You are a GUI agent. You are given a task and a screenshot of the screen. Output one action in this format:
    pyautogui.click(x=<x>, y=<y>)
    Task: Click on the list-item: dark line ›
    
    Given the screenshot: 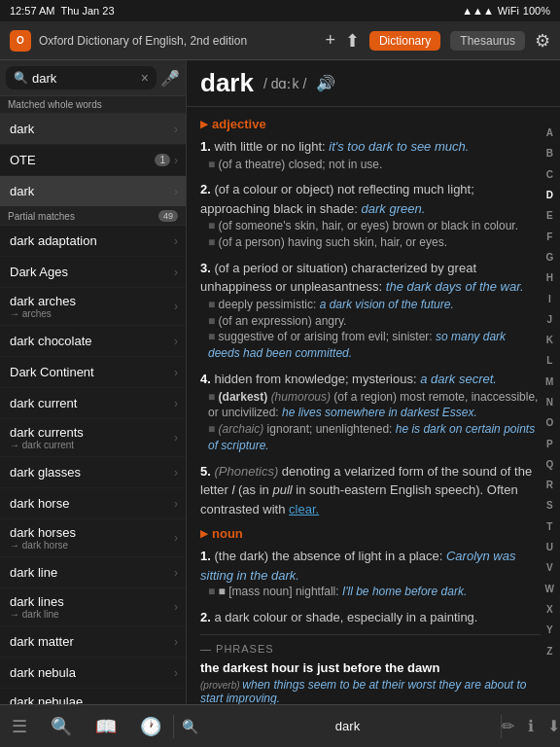 What is the action you would take?
    pyautogui.click(x=93, y=573)
    